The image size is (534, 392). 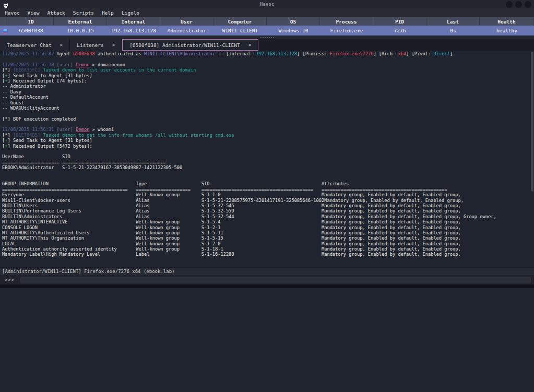 I want to click on column-last: Last, so click(x=453, y=21).